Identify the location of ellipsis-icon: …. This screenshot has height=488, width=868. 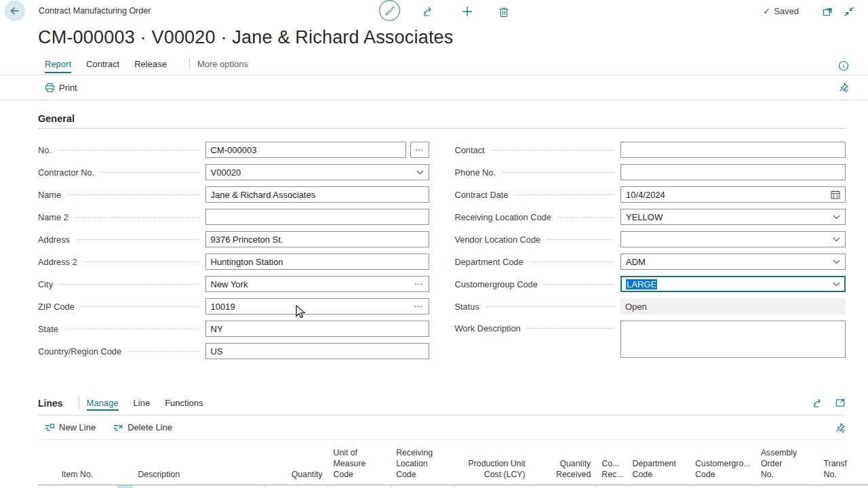
(420, 148).